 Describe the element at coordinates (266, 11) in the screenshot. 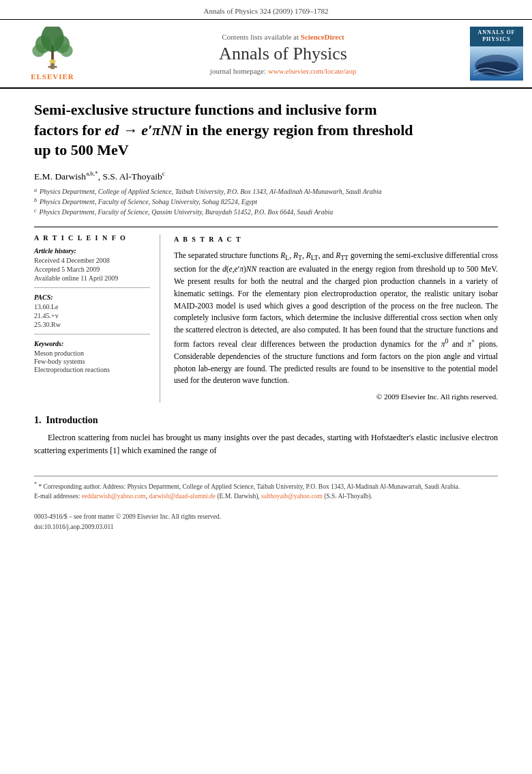

I see `journal-ref-text: Annals of Physics 324 (2009) 1769–1782` at that location.